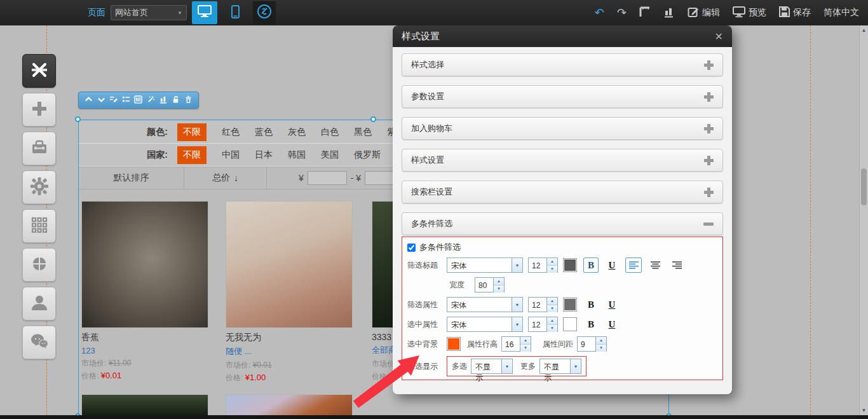 This screenshot has width=868, height=419. What do you see at coordinates (454, 344) in the screenshot?
I see `selected-bg-color-swatch` at bounding box center [454, 344].